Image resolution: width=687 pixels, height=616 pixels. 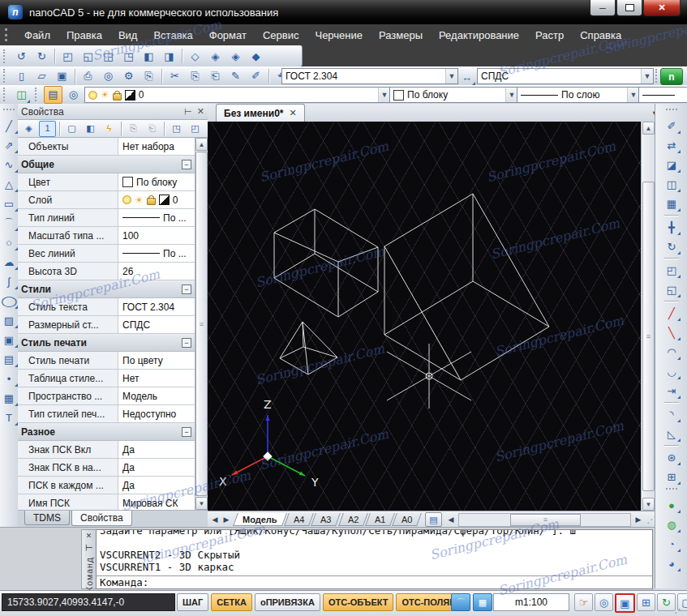 I want to click on property-section-Стили: Стили−, so click(x=107, y=289).